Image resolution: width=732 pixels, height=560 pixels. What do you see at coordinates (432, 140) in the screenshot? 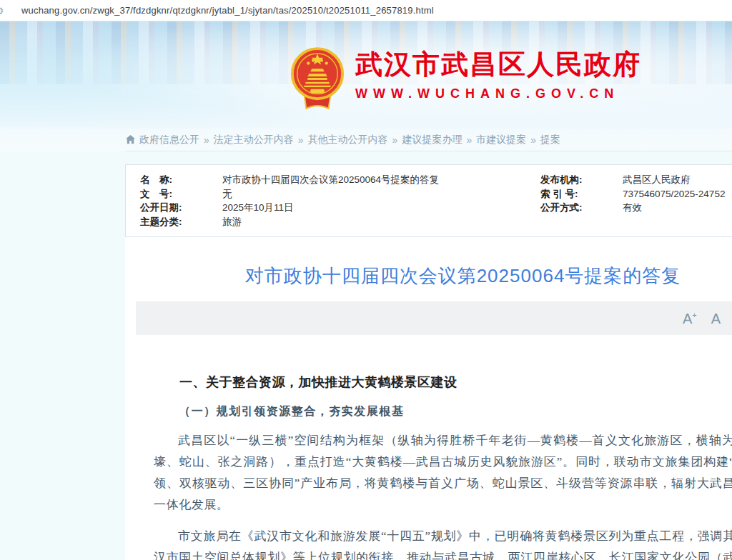
I see `breadcrumb-item-proposal-handling: 建议提案办理` at bounding box center [432, 140].